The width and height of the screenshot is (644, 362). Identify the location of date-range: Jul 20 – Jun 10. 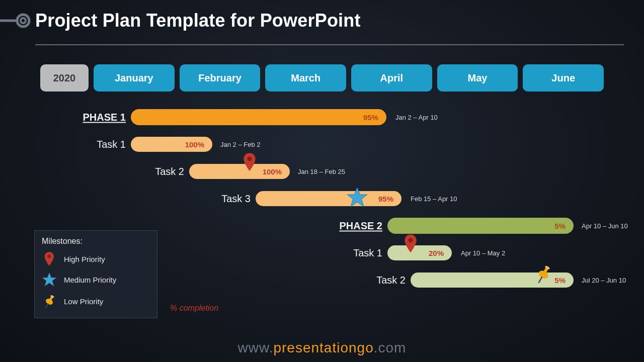
(604, 281).